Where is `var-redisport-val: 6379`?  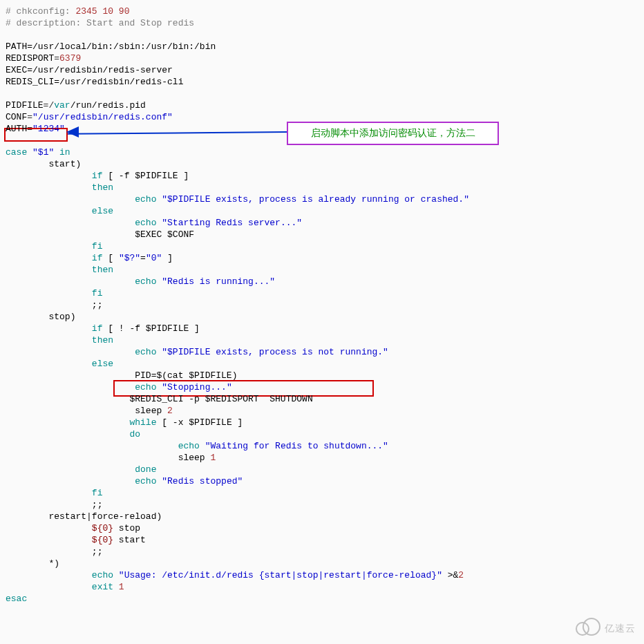 var-redisport-val: 6379 is located at coordinates (70, 58).